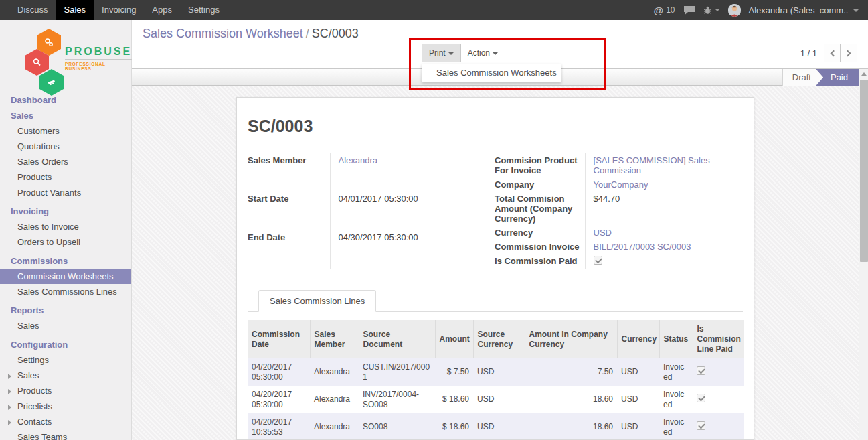 The image size is (868, 440). Describe the element at coordinates (665, 11) in the screenshot. I see `mentions-button: @ 10` at that location.